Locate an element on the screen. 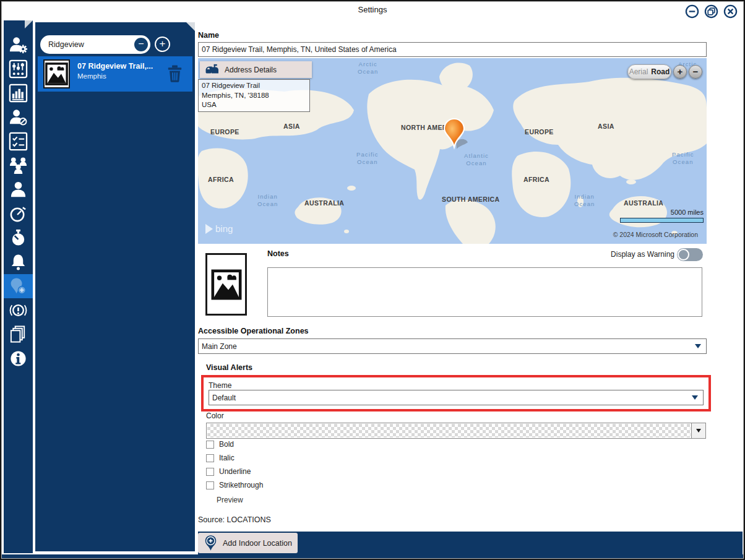  aerial-option: Aerial is located at coordinates (639, 72).